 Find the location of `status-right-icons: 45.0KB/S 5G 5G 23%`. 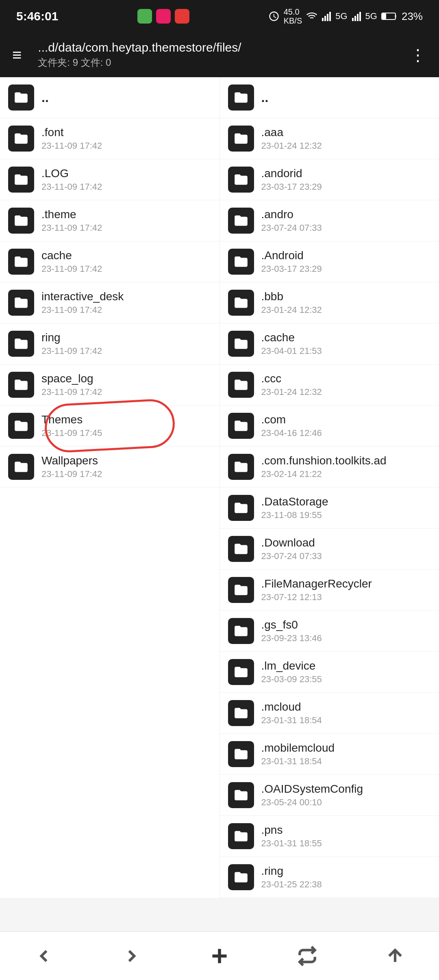

status-right-icons: 45.0KB/S 5G 5G 23% is located at coordinates (346, 16).